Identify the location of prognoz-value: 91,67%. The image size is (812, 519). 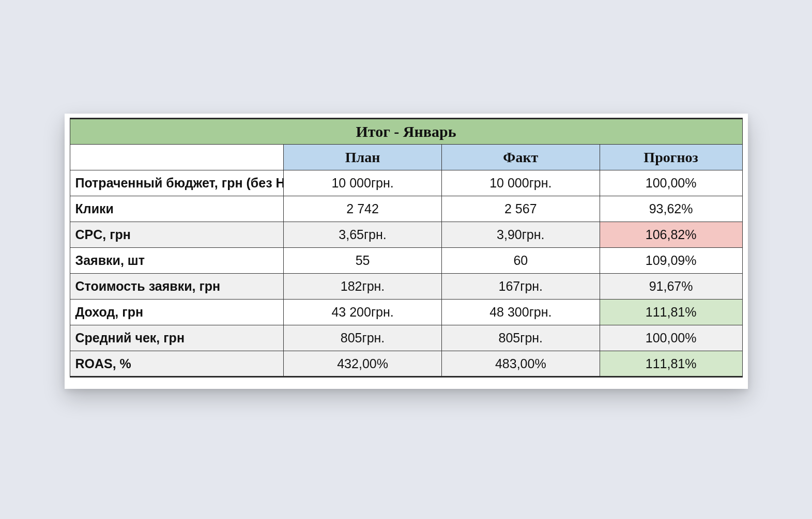
(671, 287).